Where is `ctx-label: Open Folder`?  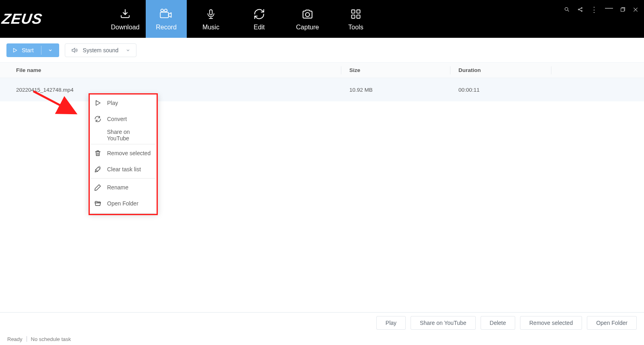 ctx-label: Open Folder is located at coordinates (123, 203).